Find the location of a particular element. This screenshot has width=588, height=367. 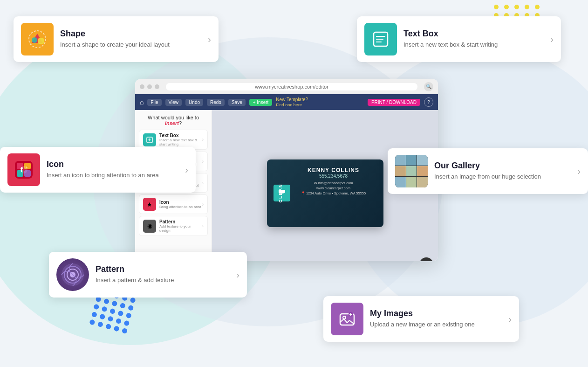

myimages-card-text: My Images Upload a new image or an exist… is located at coordinates (436, 319).